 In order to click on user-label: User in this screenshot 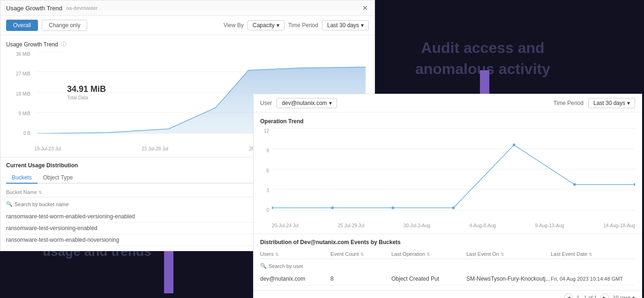, I will do `click(266, 103)`.